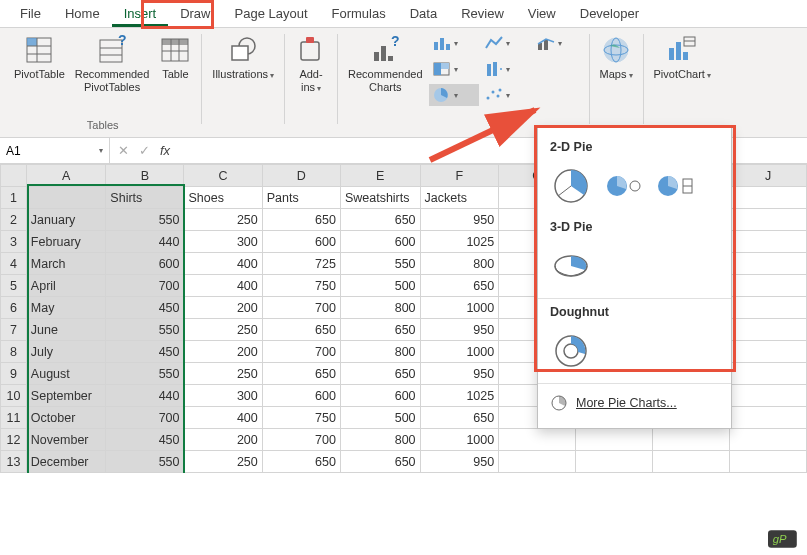  I want to click on cell: August, so click(66, 374).